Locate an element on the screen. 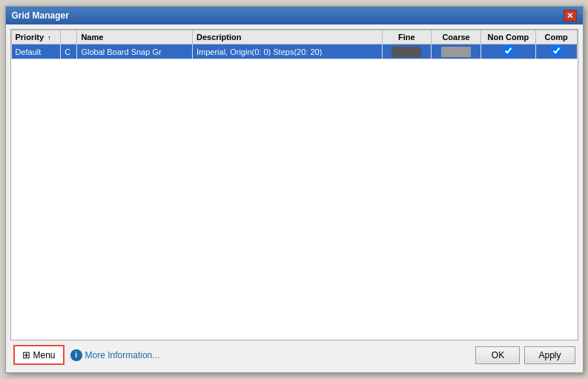 The height and width of the screenshot is (379, 588). footer-right: OK Apply is located at coordinates (525, 355).